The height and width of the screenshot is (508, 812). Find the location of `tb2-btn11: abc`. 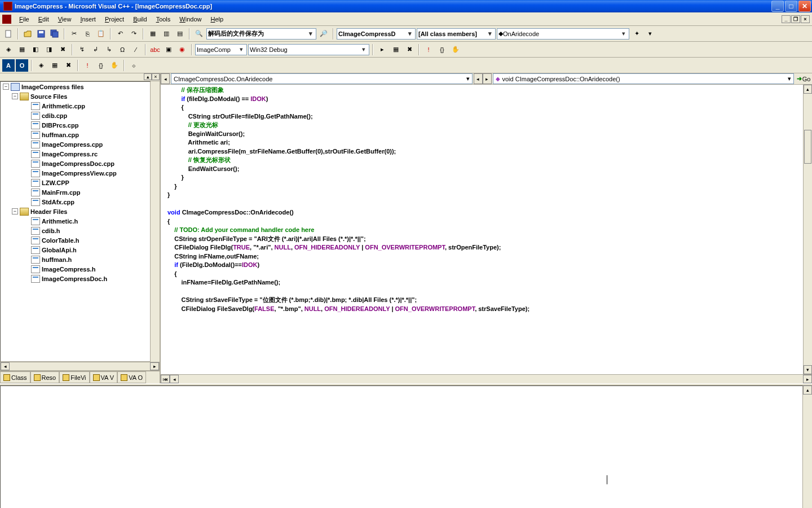

tb2-btn11: abc is located at coordinates (155, 50).